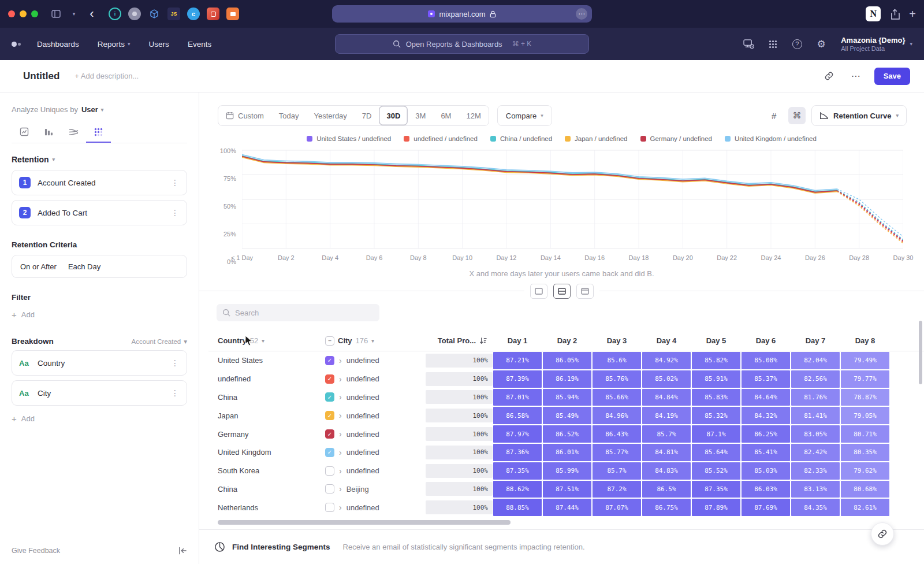 Image resolution: width=924 pixels, height=564 pixels. Describe the element at coordinates (517, 452) in the screenshot. I see `cell-day: 87.36%` at that location.